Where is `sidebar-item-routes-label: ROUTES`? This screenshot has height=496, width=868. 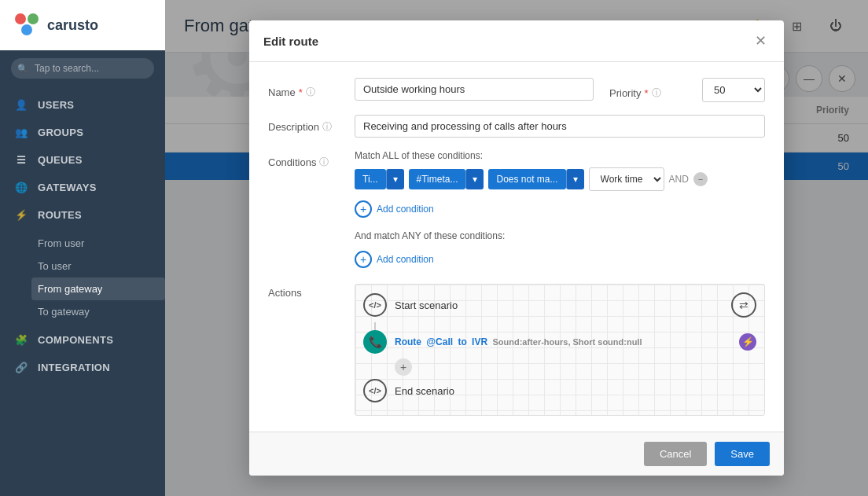
sidebar-item-routes-label: ROUTES is located at coordinates (60, 215).